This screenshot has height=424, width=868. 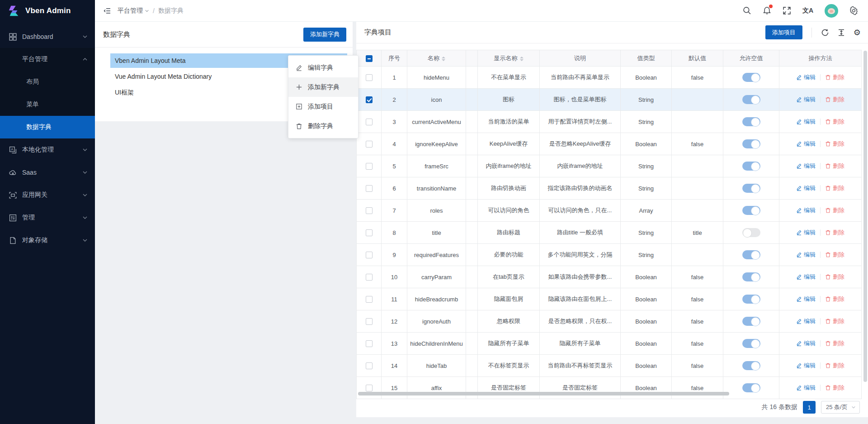 I want to click on translate-icon: 文A, so click(x=808, y=11).